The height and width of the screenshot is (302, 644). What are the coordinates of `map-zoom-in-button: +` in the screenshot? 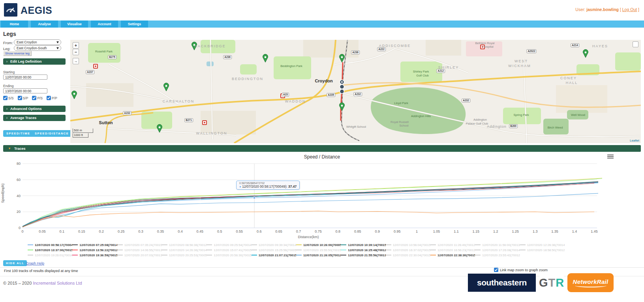 It's located at (76, 45).